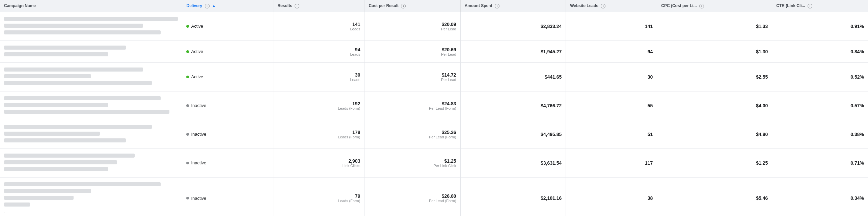 Image resolution: width=868 pixels, height=216 pixels. Describe the element at coordinates (297, 6) in the screenshot. I see `results-info-icon: i` at that location.